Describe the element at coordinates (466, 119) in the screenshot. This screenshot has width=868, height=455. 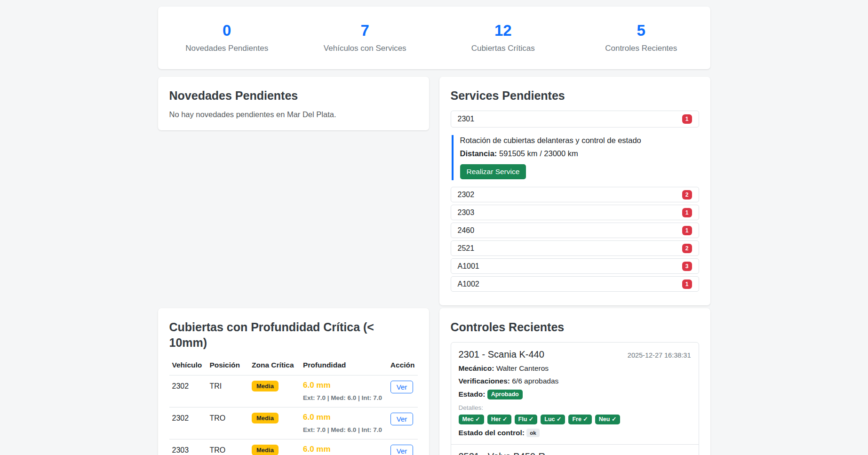
I see `vehicle-id: 2301` at that location.